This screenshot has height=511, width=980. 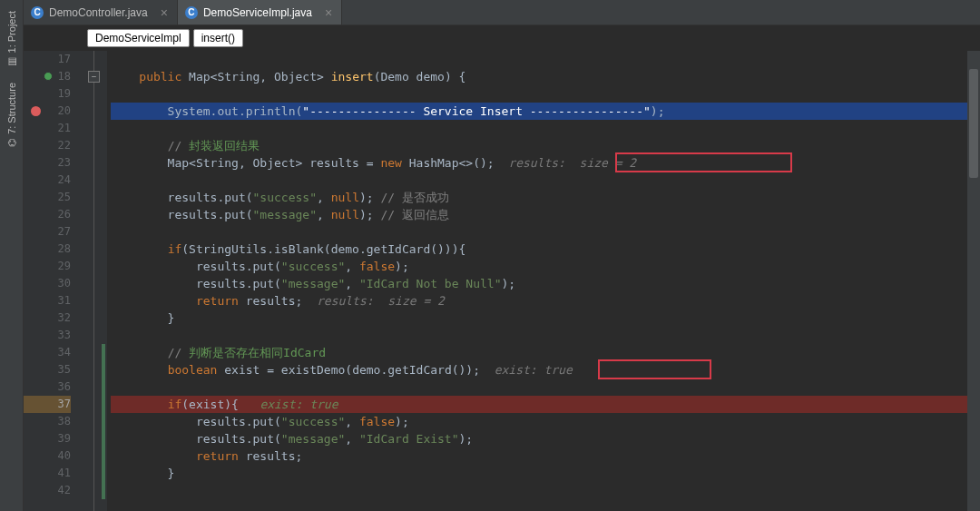 I want to click on token: results.put(, so click(x=181, y=198).